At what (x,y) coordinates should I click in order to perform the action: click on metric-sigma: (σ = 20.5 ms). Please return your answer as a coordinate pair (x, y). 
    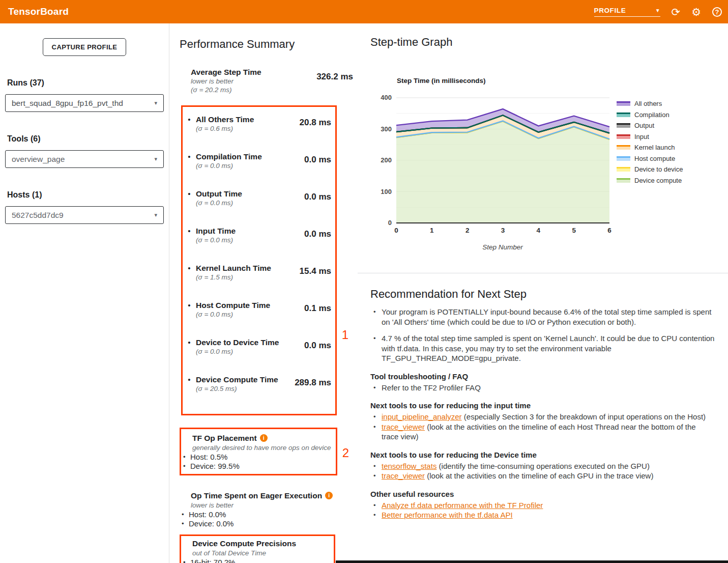
    Looking at the image, I should click on (239, 389).